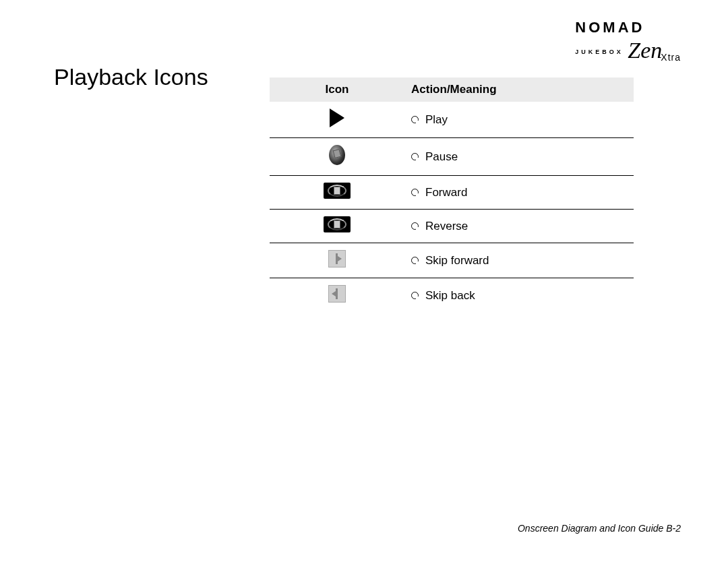 The image size is (728, 566). Describe the element at coordinates (446, 193) in the screenshot. I see `meaning-text: Forward` at that location.